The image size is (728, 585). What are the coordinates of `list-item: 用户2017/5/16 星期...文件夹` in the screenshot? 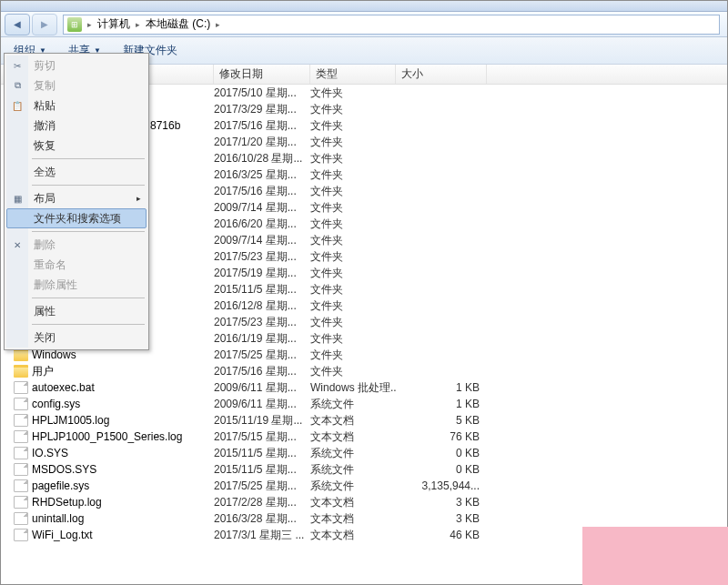 It's located at (364, 371).